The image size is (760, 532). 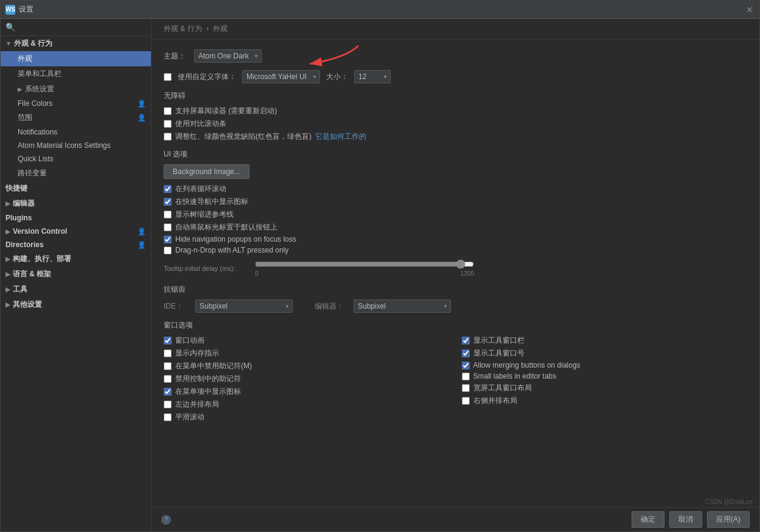 I want to click on list-loop-label: 在列表循环滚动, so click(x=201, y=189).